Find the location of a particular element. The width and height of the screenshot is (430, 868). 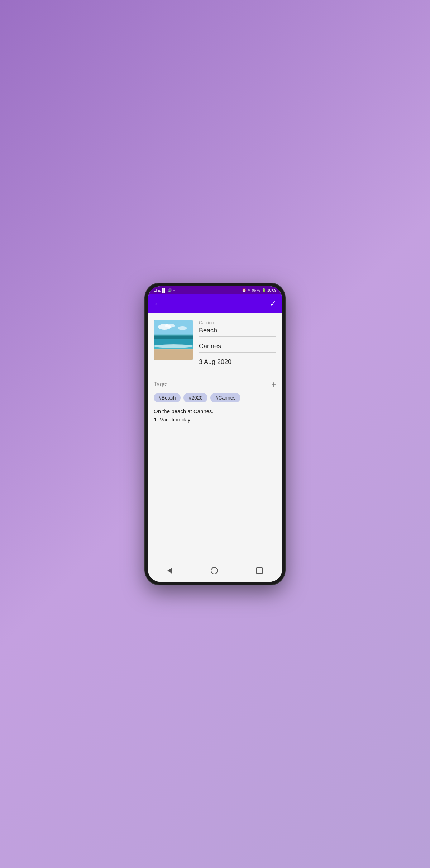

home-nav-icon is located at coordinates (214, 571).